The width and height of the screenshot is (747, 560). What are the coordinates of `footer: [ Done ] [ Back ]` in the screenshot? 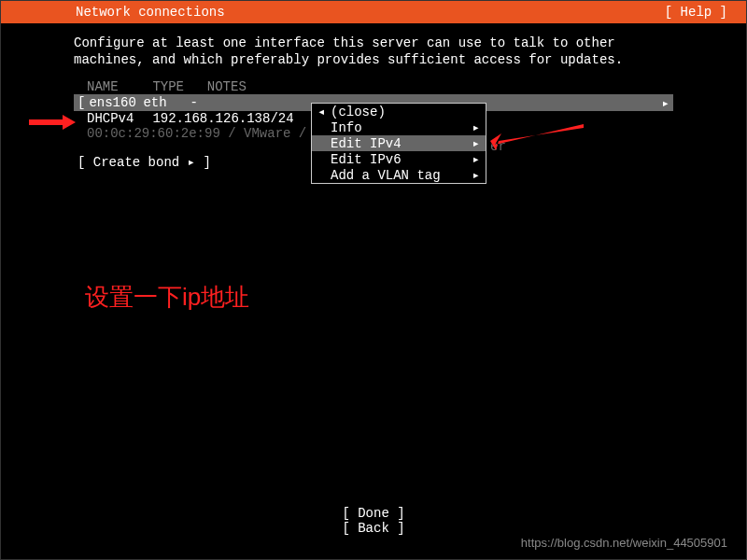 It's located at (374, 521).